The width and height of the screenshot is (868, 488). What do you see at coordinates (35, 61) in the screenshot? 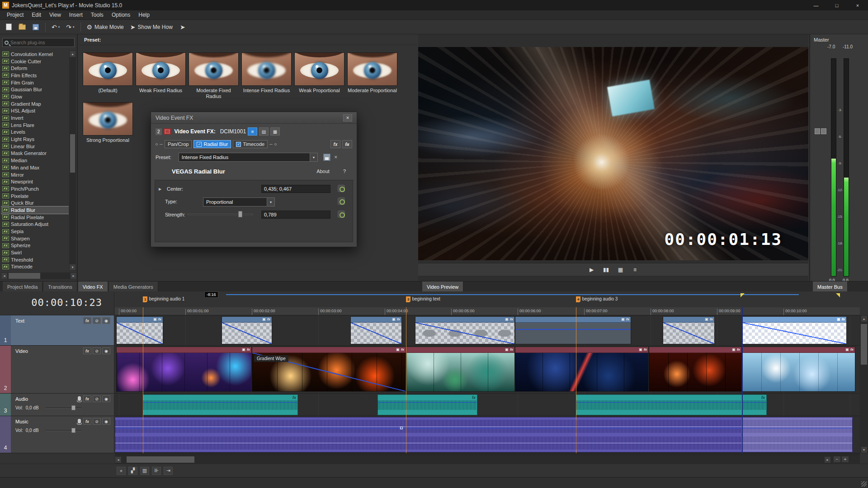
I see `plugin-item: FXCookie Cutter` at bounding box center [35, 61].